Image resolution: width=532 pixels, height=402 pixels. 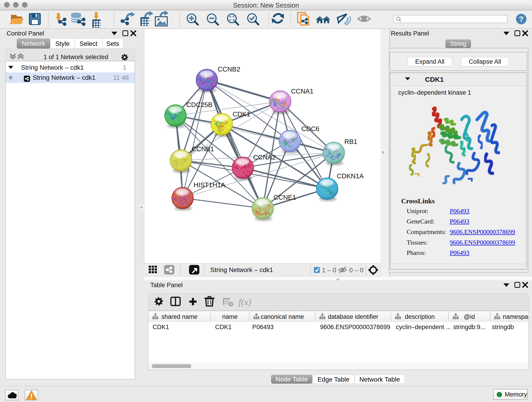 I want to click on svg-text: CCNE1, so click(x=285, y=197).